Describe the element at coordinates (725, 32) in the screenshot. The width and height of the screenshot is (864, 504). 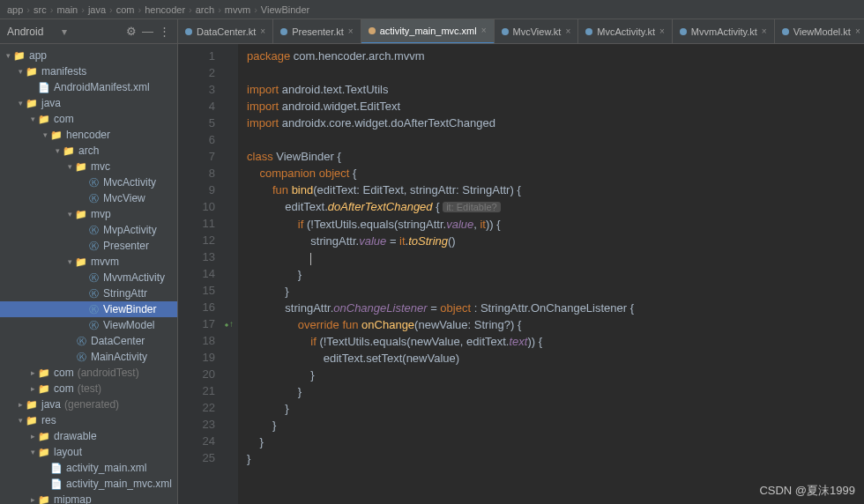
I see `tab-label: MvvmActivity.kt` at that location.